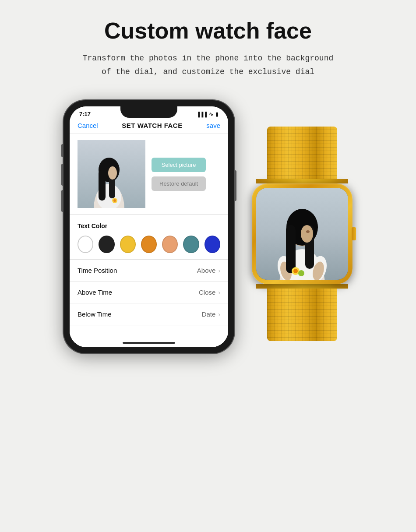  What do you see at coordinates (95, 314) in the screenshot?
I see `setting-label-below-time: Below Time` at bounding box center [95, 314].